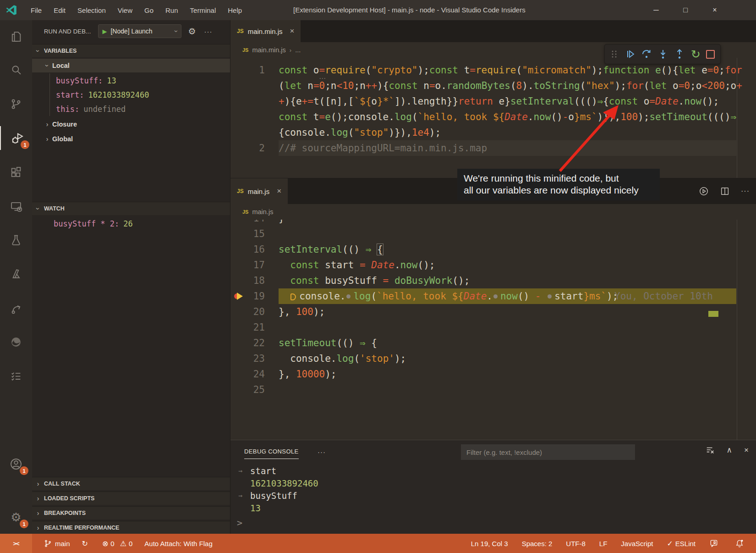 The height and width of the screenshot is (553, 756). Describe the element at coordinates (559, 178) in the screenshot. I see `tooltip-line-1: We're running this minified code, but` at that location.